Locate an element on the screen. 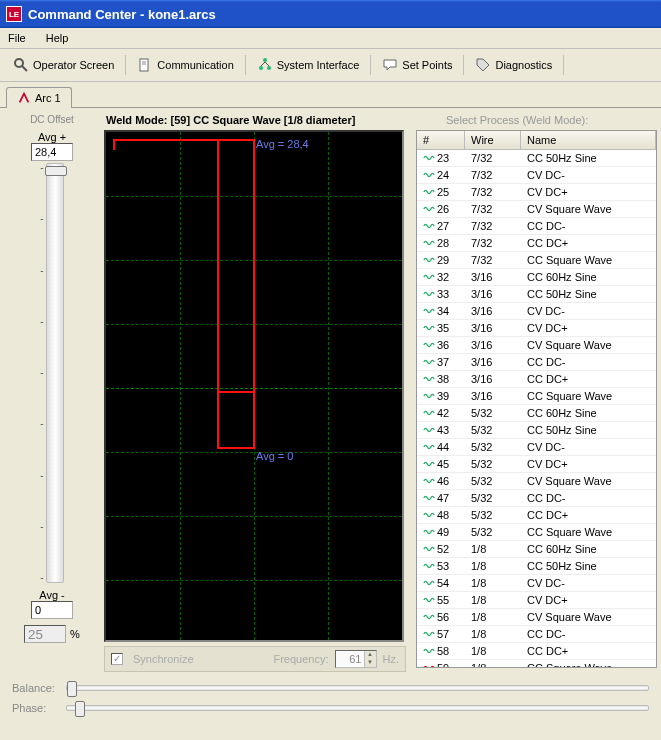  table-row: 237/32CC 50Hz Sine is located at coordinates (536, 158).